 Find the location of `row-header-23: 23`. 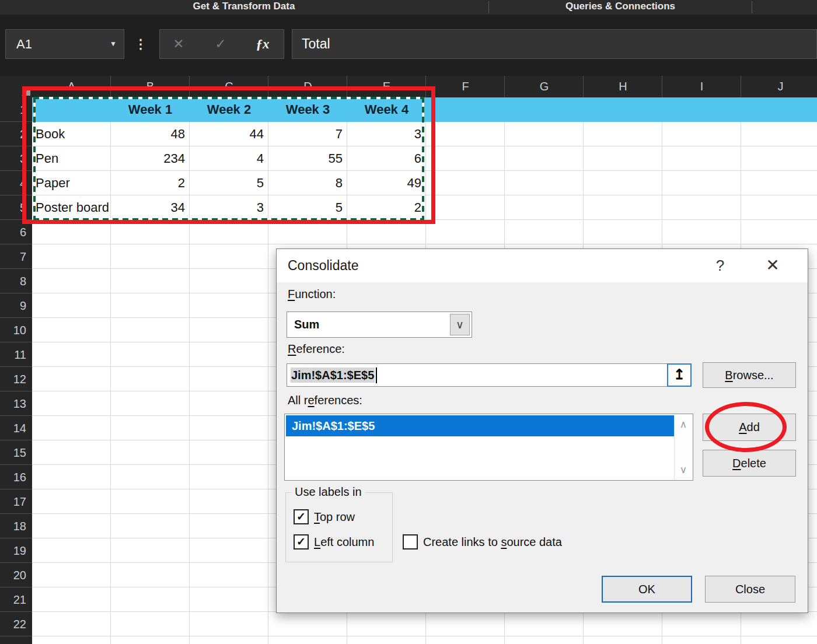

row-header-23: 23 is located at coordinates (16, 640).